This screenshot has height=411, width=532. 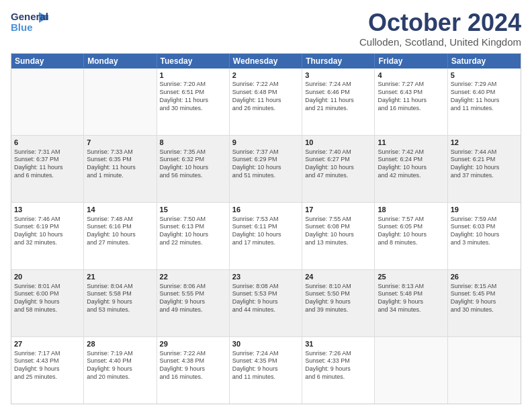 What do you see at coordinates (339, 164) in the screenshot?
I see `cell-info: Sunrise: 7:40 AMSunset: 6:27 PMDaylight:…` at bounding box center [339, 164].